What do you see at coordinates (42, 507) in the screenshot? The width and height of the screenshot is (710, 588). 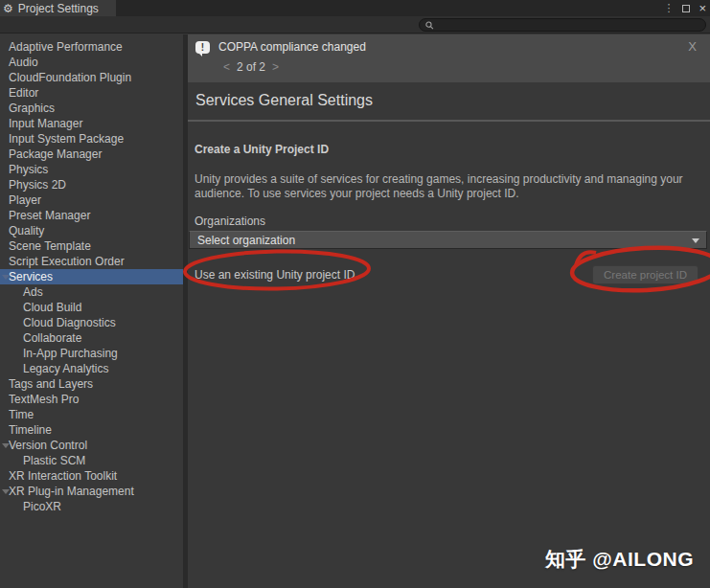 I see `sidebar-item-label: PicoXR` at bounding box center [42, 507].